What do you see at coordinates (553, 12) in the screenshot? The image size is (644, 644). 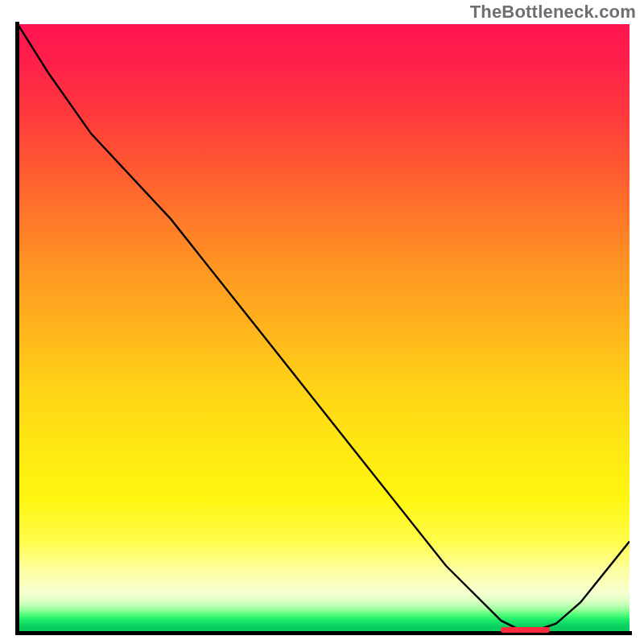 I see `watermark-text: TheBottleneck.com` at bounding box center [553, 12].